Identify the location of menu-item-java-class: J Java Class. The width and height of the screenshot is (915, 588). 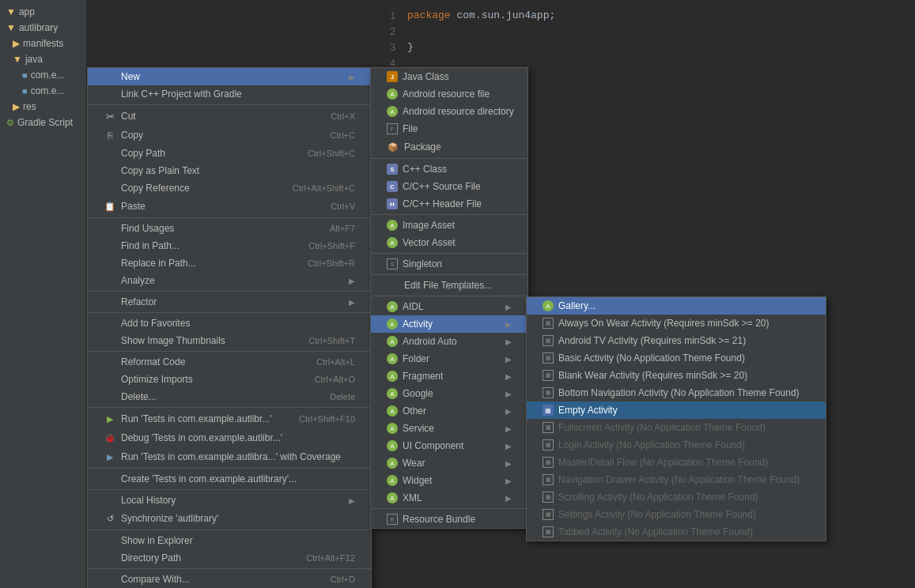
(449, 77).